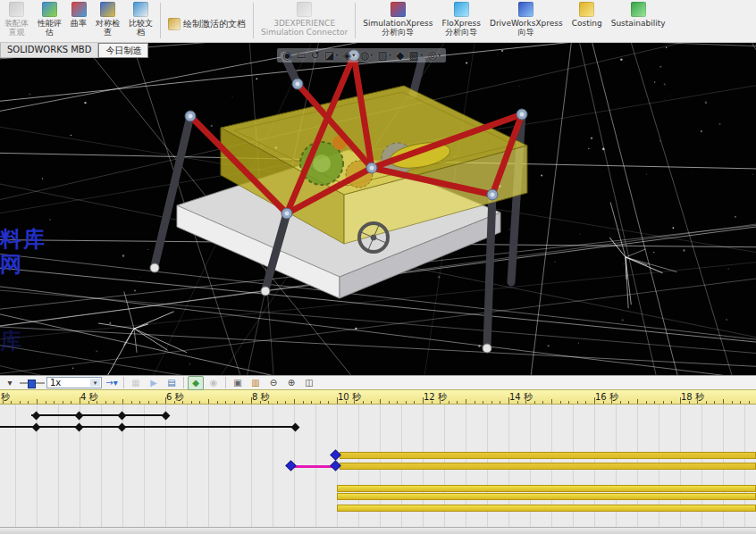  I want to click on fit-timeline-button: ◫, so click(309, 383).